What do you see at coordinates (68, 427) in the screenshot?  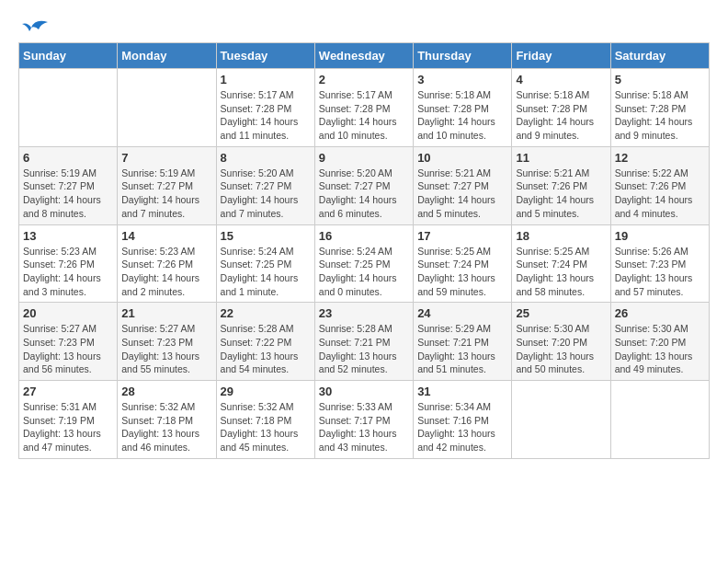 I see `day-info: Sunrise: 5:31 AM Sunset: 7:19 PM Dayligh…` at bounding box center [68, 427].